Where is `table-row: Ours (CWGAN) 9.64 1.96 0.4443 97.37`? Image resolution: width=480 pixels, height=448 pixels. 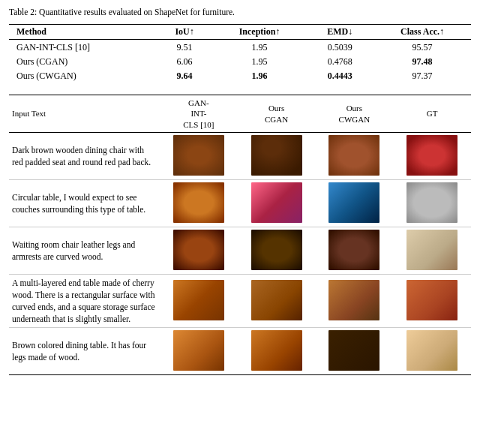 table-row: Ours (CWGAN) 9.64 1.96 0.4443 97.37 is located at coordinates (240, 77).